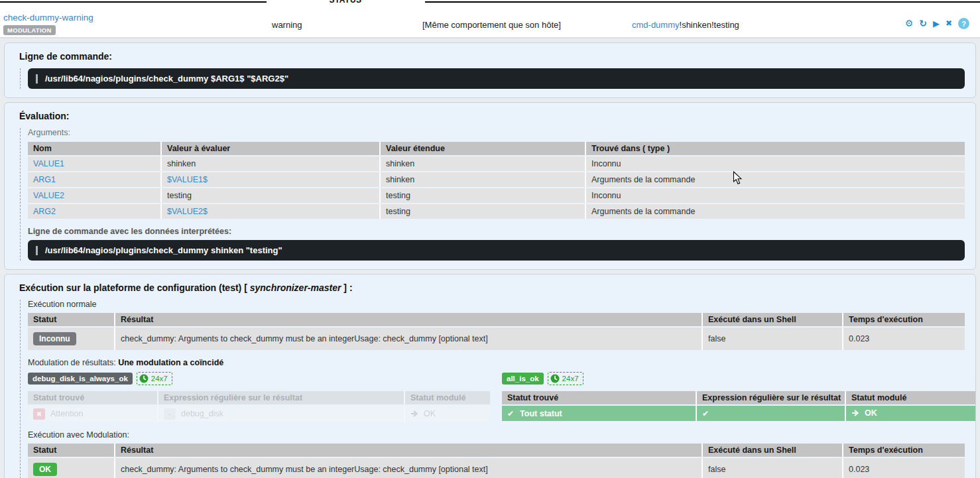 Image resolution: width=980 pixels, height=478 pixels. I want to click on command-line-panel: Ligne de commande: /usr/lib64/nagios/plu…, so click(490, 70).